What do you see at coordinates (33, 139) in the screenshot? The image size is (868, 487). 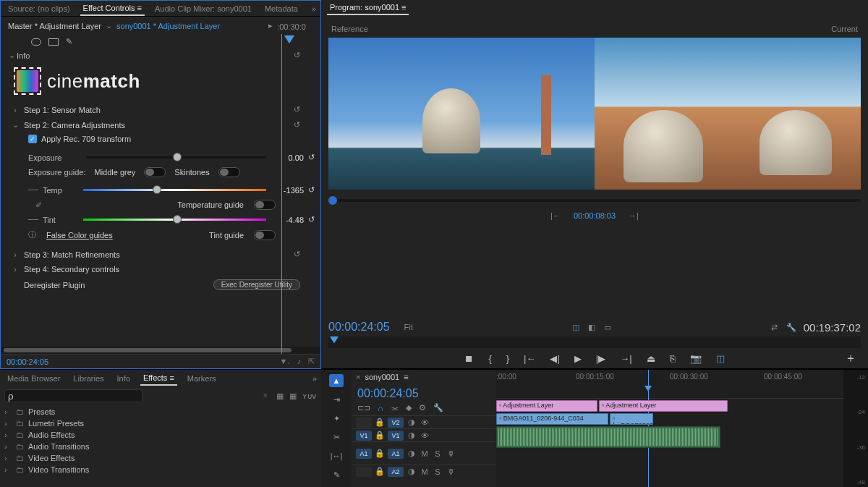 I see `apply709-checkbox: ✓` at bounding box center [33, 139].